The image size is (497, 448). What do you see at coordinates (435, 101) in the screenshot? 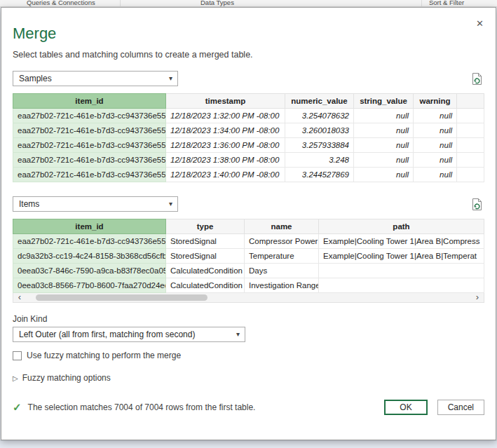
I see `column-header-warning: warning` at bounding box center [435, 101].